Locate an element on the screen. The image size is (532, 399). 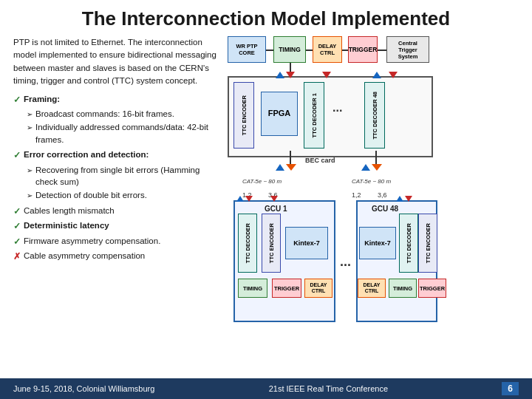
cat5e-label-2: CAT-5e ~ 80 m is located at coordinates (371, 182).